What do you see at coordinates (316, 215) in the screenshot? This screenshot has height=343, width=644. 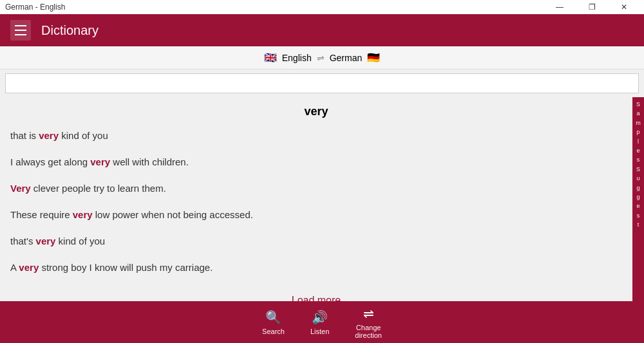 I see `sentence: These require very low power when not be…` at bounding box center [316, 215].